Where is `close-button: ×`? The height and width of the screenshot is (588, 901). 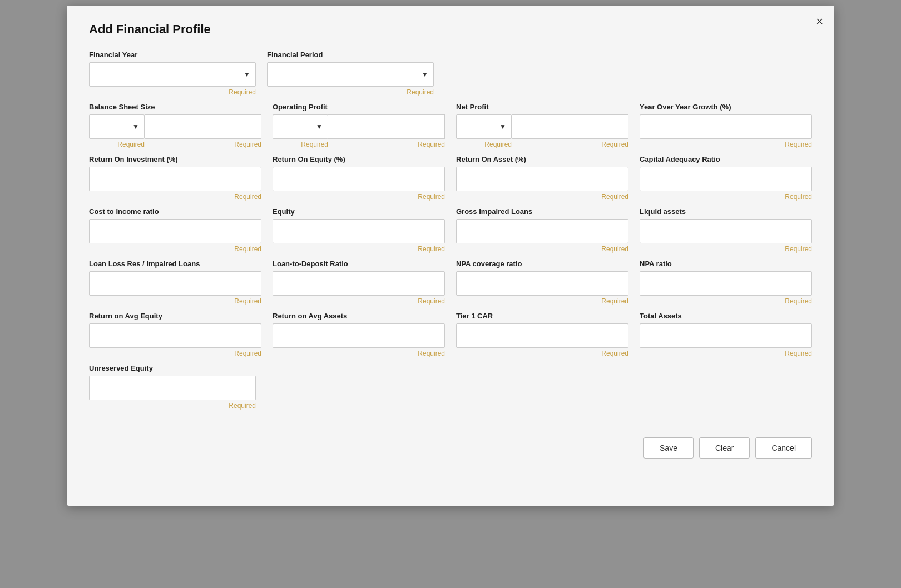
close-button: × is located at coordinates (820, 22).